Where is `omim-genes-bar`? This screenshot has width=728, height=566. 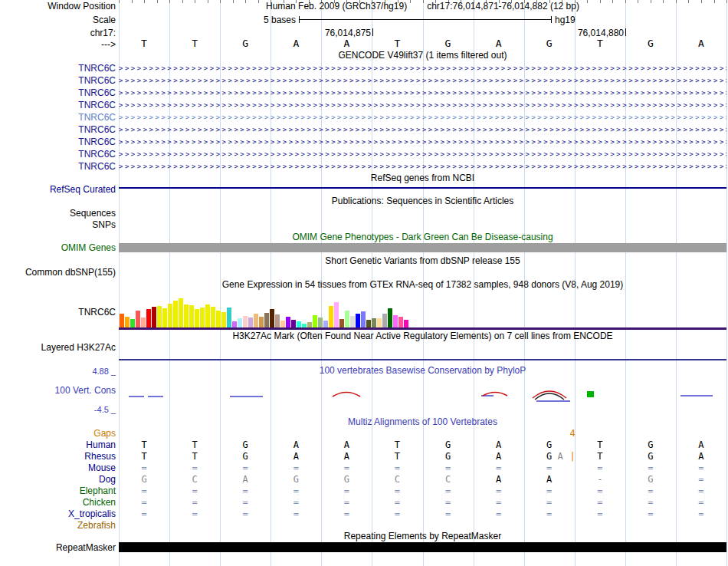 omim-genes-bar is located at coordinates (423, 248).